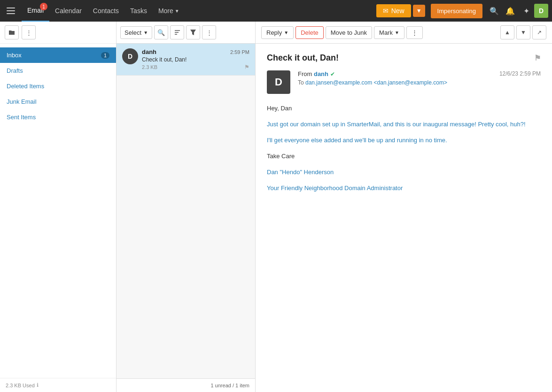 This screenshot has height=392, width=552. I want to click on impersonating-button: Impersonating, so click(457, 11).